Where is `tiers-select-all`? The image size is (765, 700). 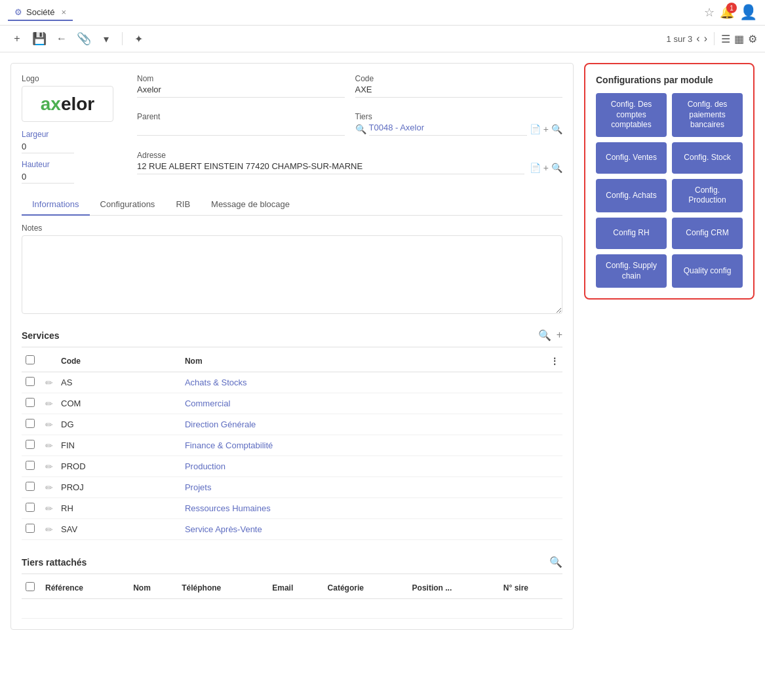 tiers-select-all is located at coordinates (30, 587).